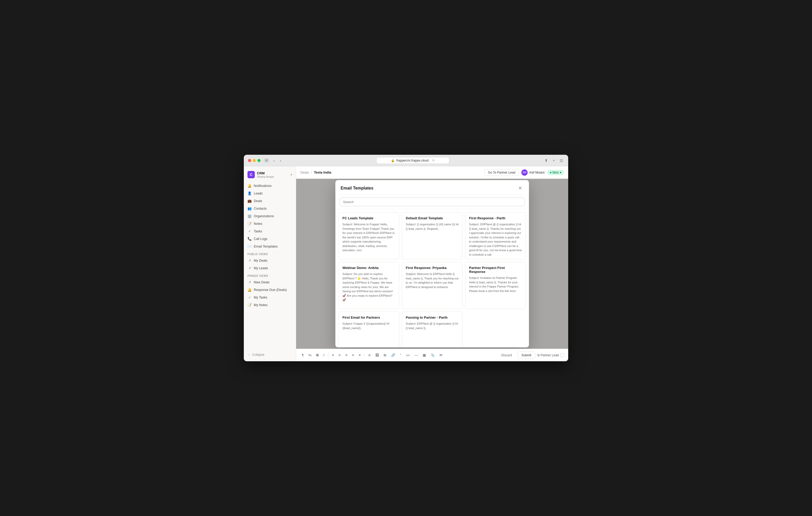  Describe the element at coordinates (250, 208) in the screenshot. I see `contacts-icon: 👥` at that location.